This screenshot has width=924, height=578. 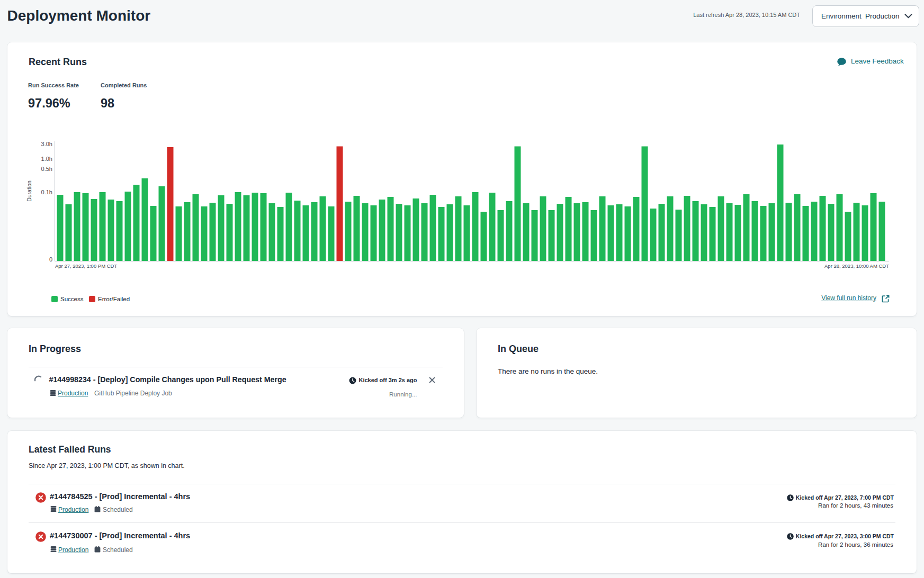 What do you see at coordinates (47, 159) in the screenshot?
I see `svg-text: 1.0h` at bounding box center [47, 159].